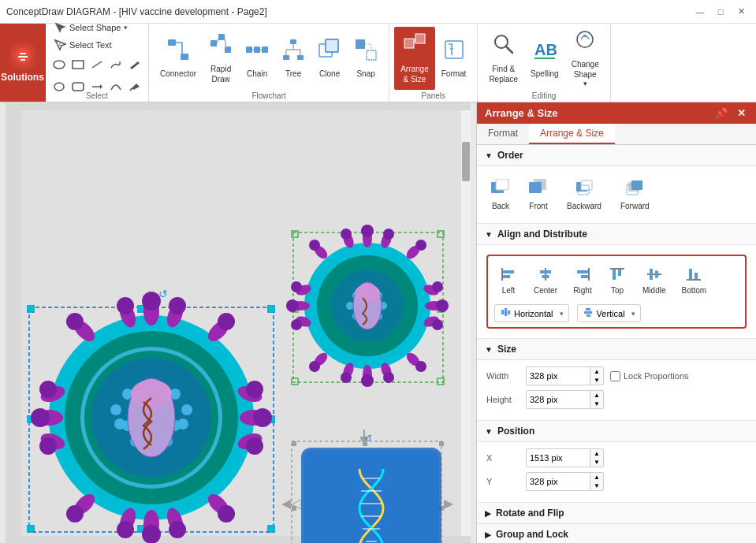 The image size is (756, 543). What do you see at coordinates (97, 96) in the screenshot?
I see `select-group-label: Select` at bounding box center [97, 96].